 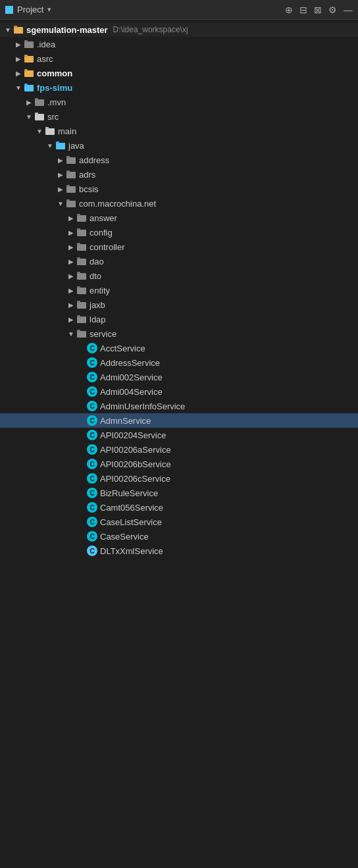 I want to click on CaseService-label: CaseService, so click(x=124, y=537).